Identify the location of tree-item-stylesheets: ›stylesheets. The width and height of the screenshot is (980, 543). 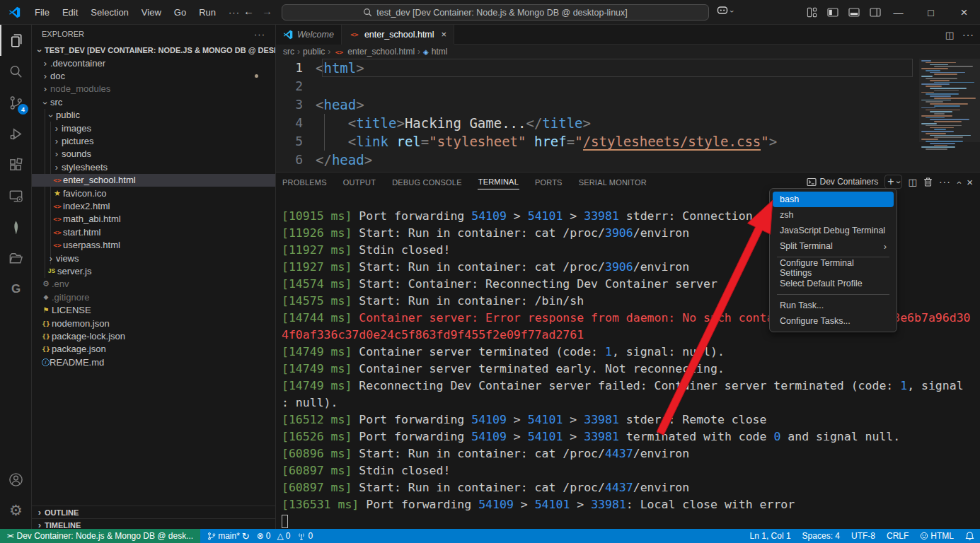
(154, 167).